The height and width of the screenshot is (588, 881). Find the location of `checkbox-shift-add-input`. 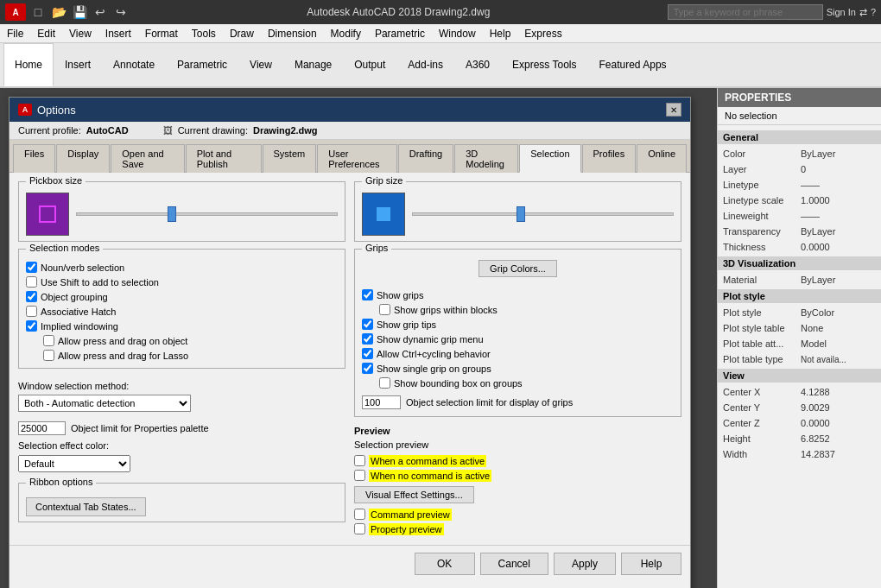

checkbox-shift-add-input is located at coordinates (31, 281).